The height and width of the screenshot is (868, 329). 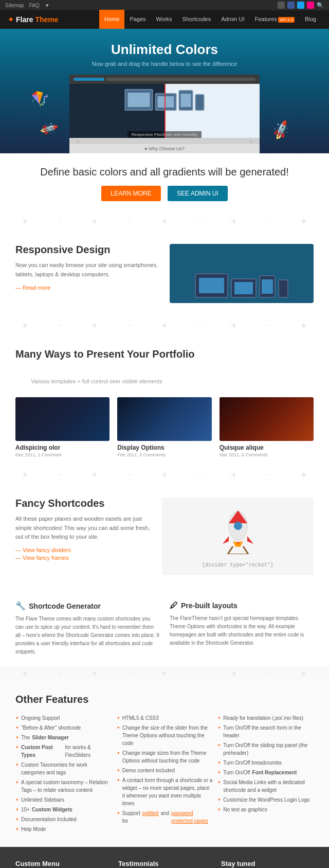 I want to click on top-bar-links: Sitemap FAQ ▼, so click(x=28, y=5).